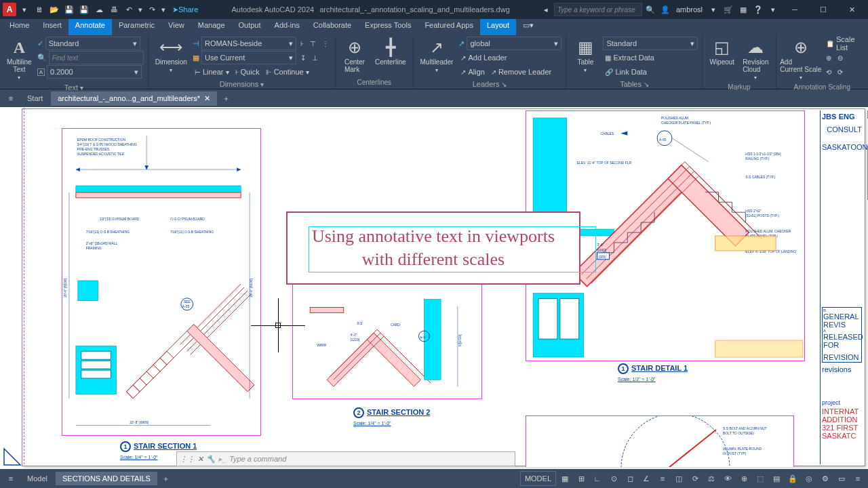 The height and width of the screenshot is (488, 868). What do you see at coordinates (793, 479) in the screenshot?
I see `lock-icon: 🔒` at bounding box center [793, 479].